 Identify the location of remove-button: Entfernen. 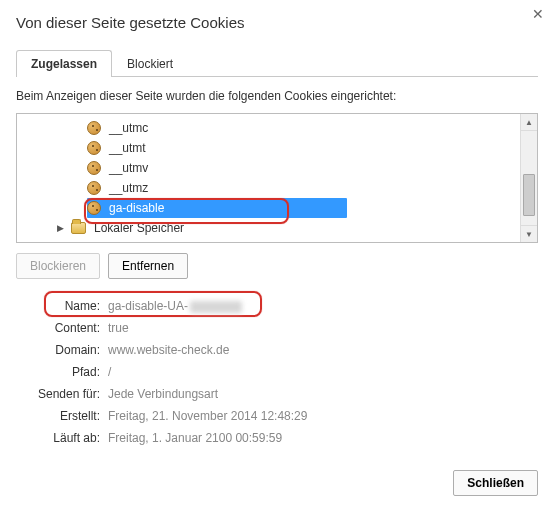
(148, 266).